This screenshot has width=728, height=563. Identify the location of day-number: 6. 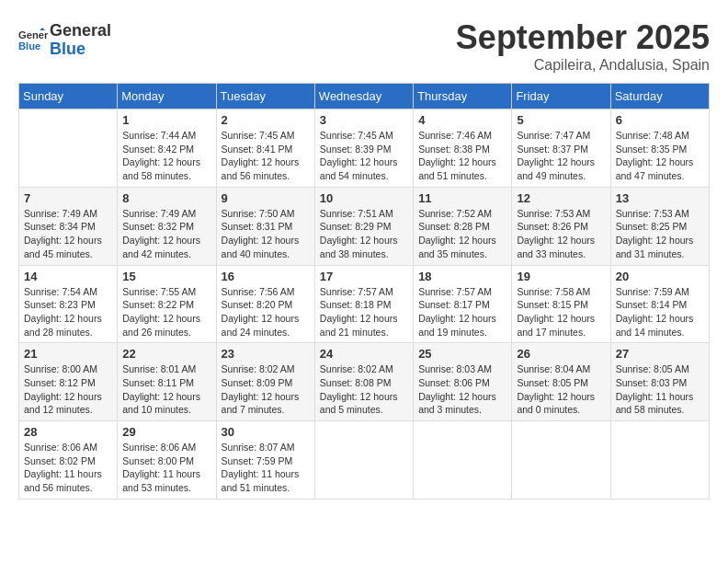
(660, 120).